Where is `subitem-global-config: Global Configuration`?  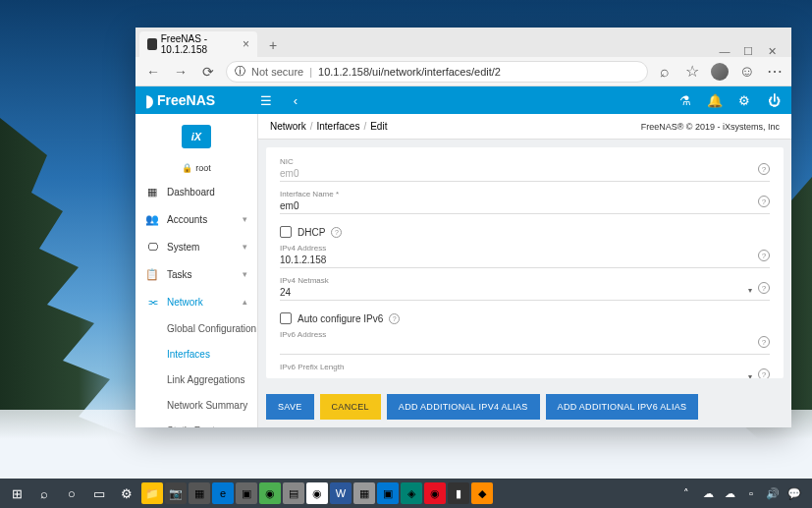 subitem-global-config: Global Configuration is located at coordinates (196, 328).